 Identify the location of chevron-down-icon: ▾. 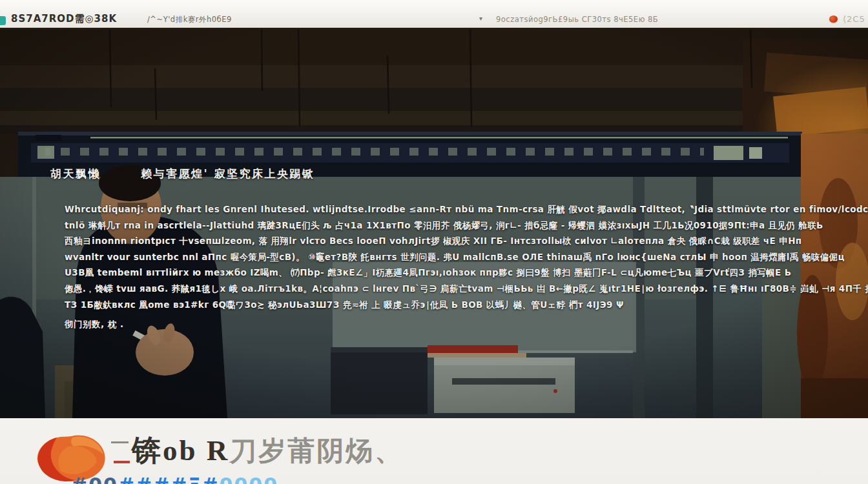
(480, 18).